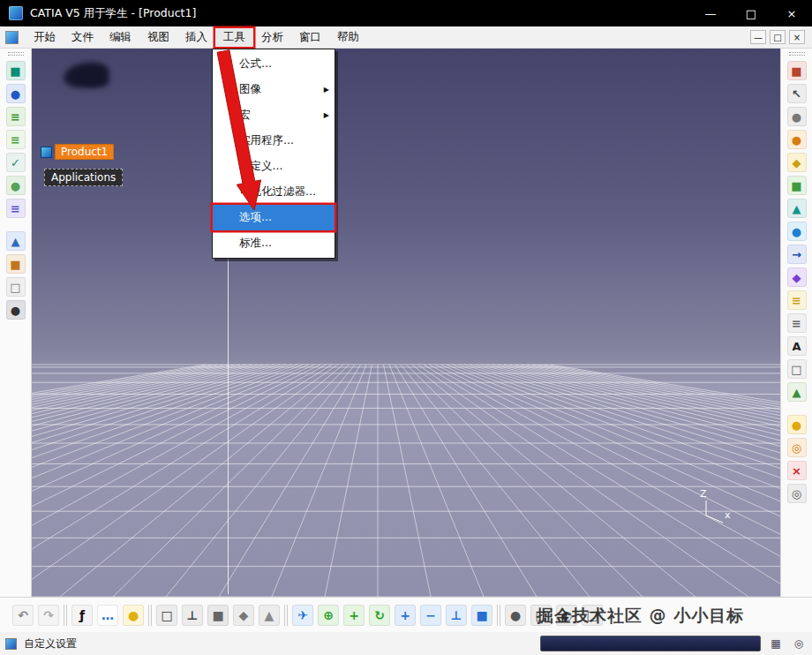 Image resolution: width=812 pixels, height=655 pixels. What do you see at coordinates (16, 162) in the screenshot?
I see `annotate-icon: ✓` at bounding box center [16, 162].